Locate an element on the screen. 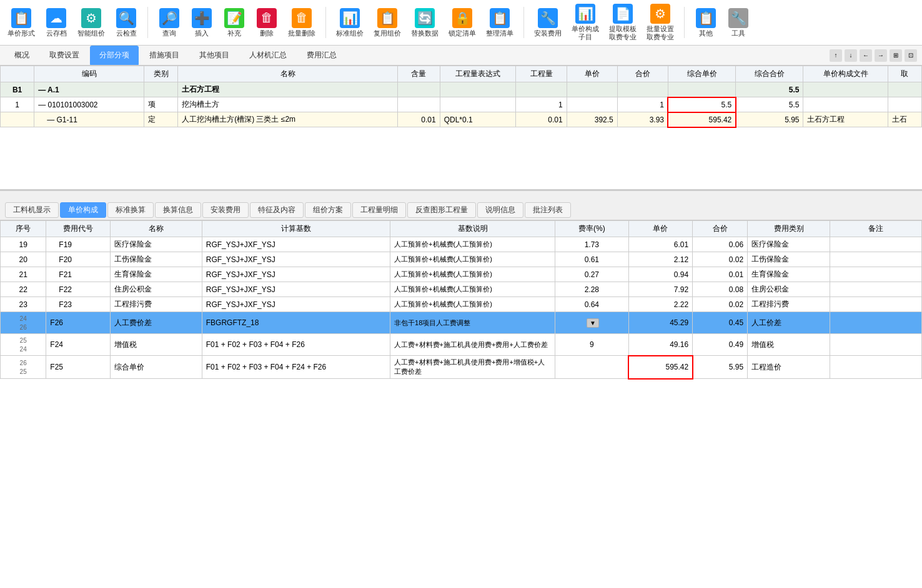  tab-sub-items: 分部分项 is located at coordinates (114, 55).